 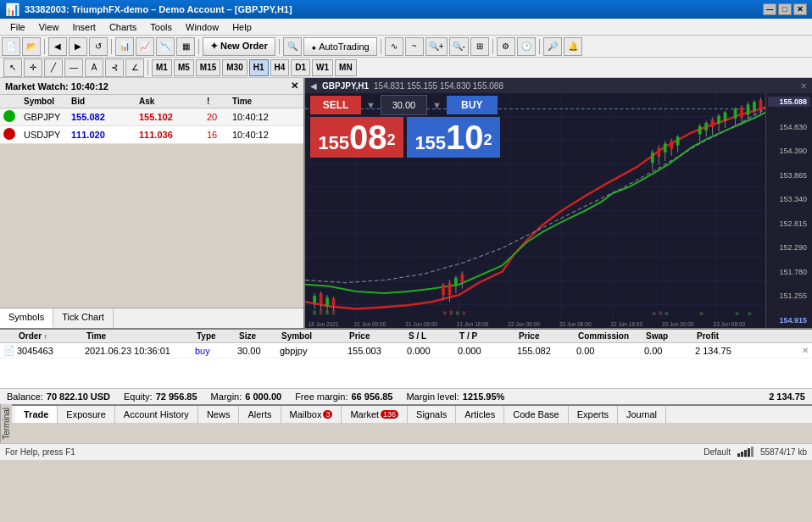 What do you see at coordinates (259, 68) in the screenshot?
I see `tf-h1: H1` at bounding box center [259, 68].